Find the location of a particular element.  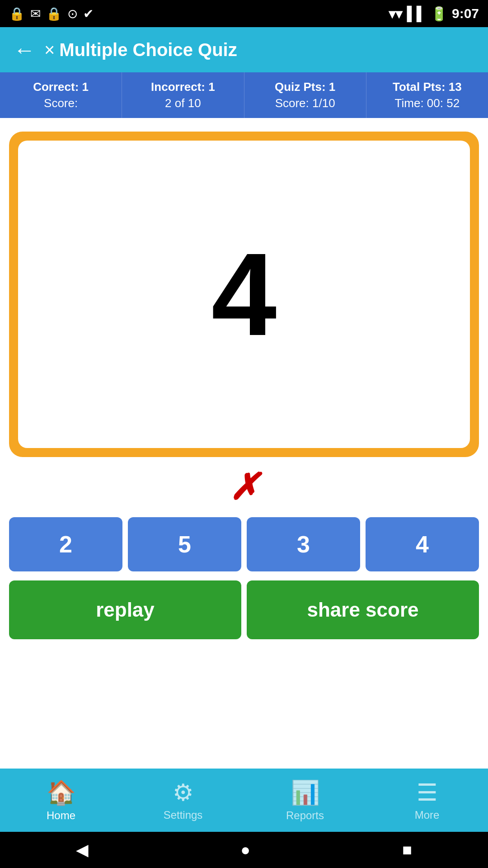

nav-title: Multiple Choice Quiz is located at coordinates (148, 50).